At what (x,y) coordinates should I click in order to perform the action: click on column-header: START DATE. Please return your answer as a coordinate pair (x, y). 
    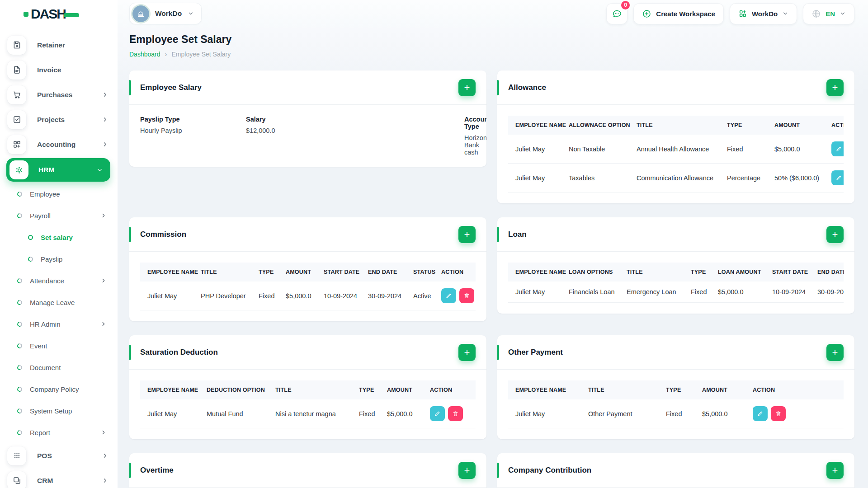
    Looking at the image, I should click on (789, 272).